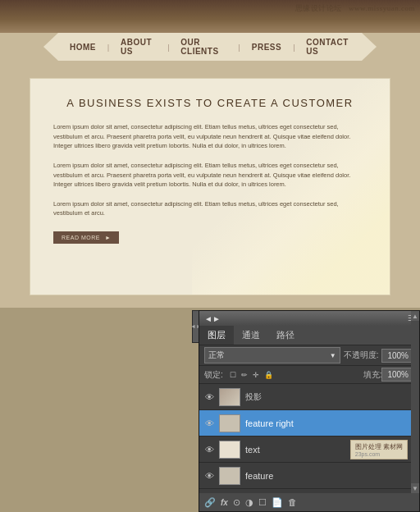  Describe the element at coordinates (249, 502) in the screenshot. I see `ps-adjustment-icon: ◑` at that location.